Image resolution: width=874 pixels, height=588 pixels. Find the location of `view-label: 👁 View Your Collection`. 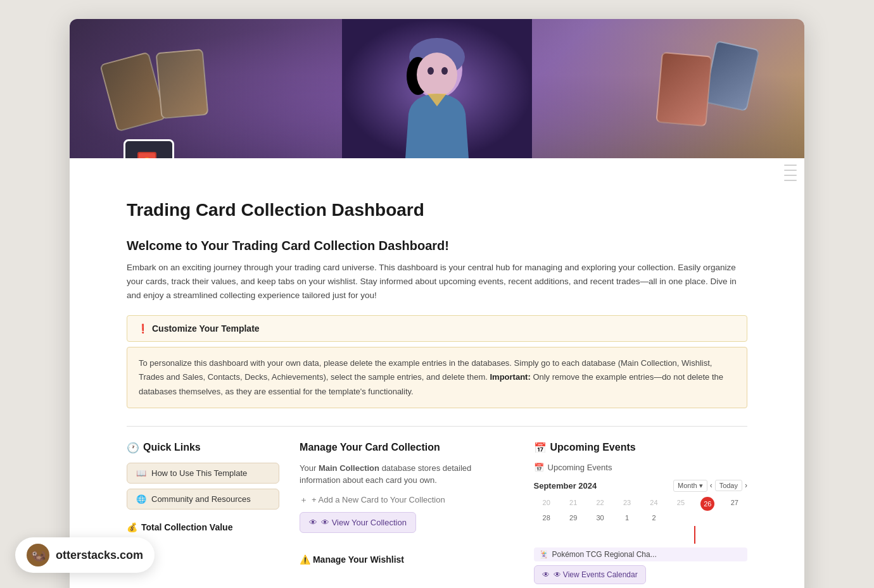

view-label: 👁 View Your Collection is located at coordinates (364, 523).